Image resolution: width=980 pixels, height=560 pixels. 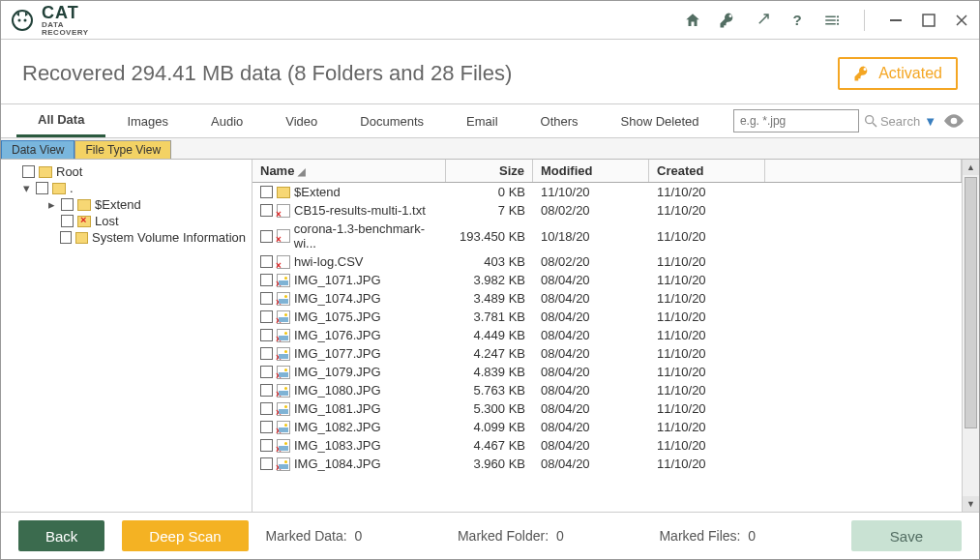 I want to click on activated-badge: Activated, so click(x=898, y=74).